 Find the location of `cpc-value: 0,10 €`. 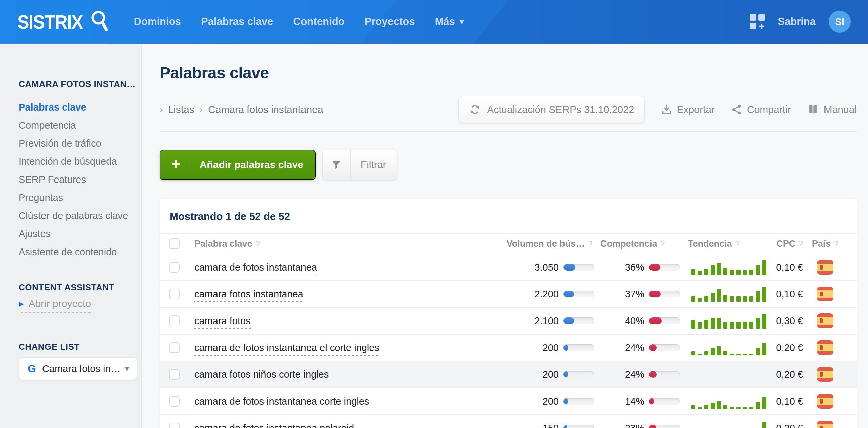

cpc-value: 0,10 € is located at coordinates (789, 294).